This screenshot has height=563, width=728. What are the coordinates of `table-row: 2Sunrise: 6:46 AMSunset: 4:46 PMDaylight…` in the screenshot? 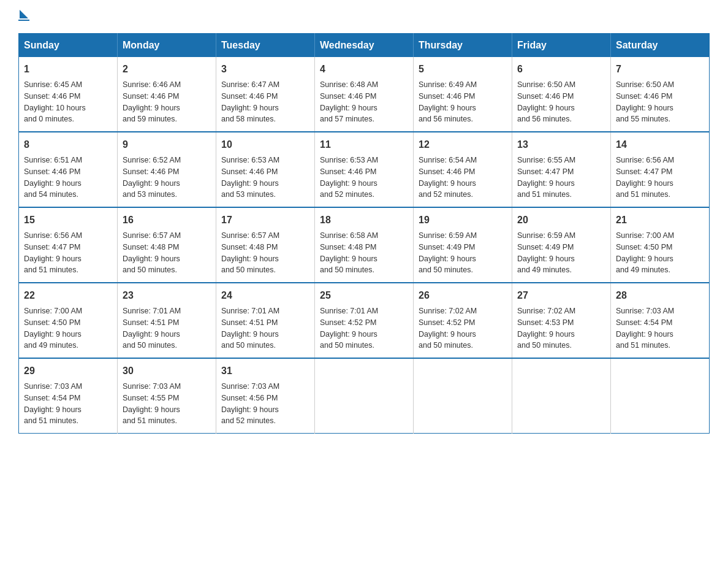 It's located at (167, 94).